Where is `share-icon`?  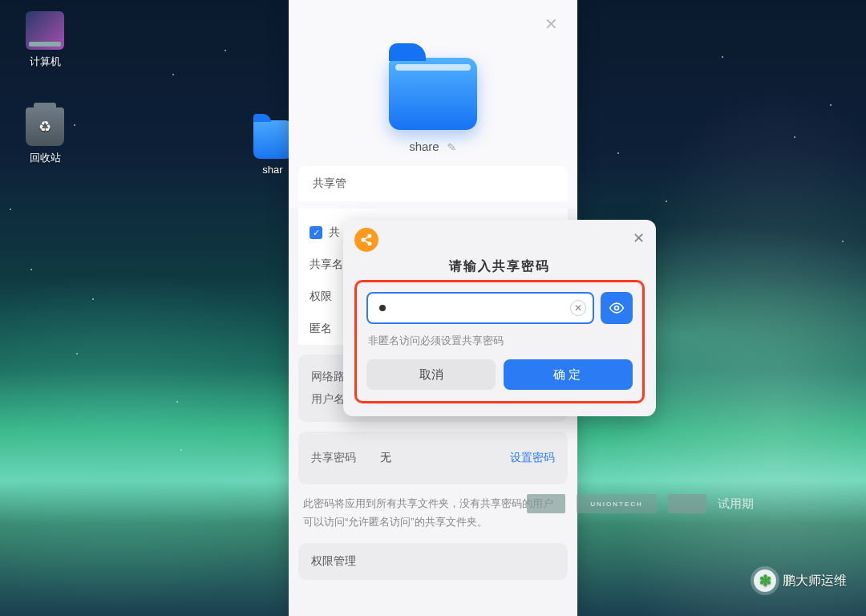 share-icon is located at coordinates (366, 240).